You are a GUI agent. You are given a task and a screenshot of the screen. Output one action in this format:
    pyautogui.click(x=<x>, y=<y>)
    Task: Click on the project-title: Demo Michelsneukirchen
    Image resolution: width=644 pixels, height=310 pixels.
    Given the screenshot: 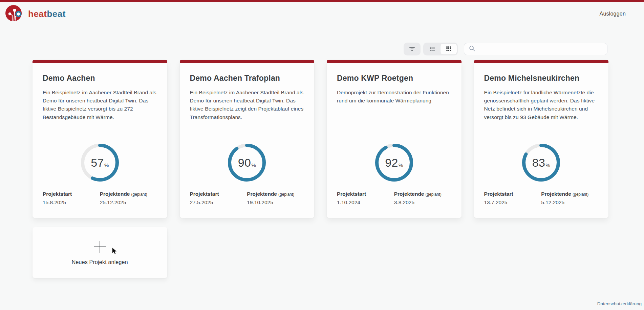 What is the action you would take?
    pyautogui.click(x=541, y=78)
    